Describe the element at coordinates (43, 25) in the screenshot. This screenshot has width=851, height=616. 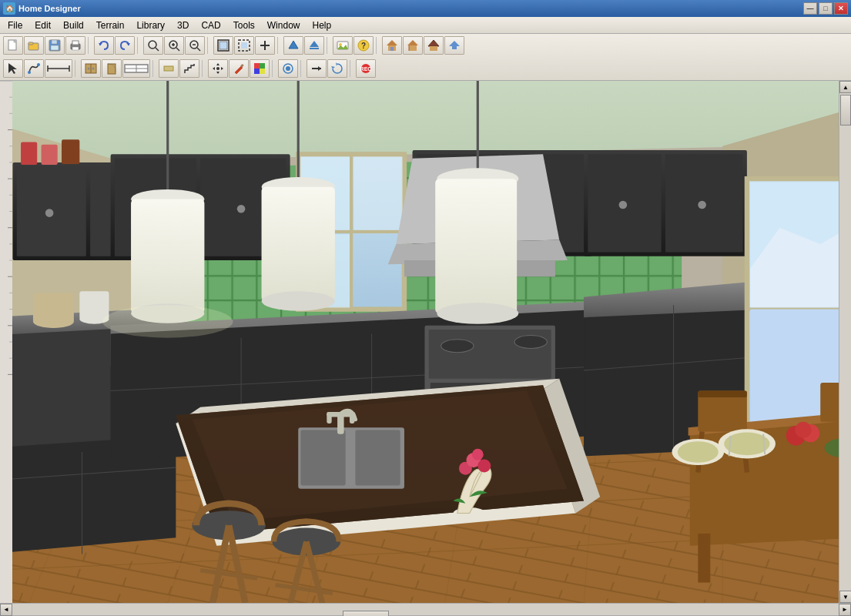
I see `menu-edit: Edit` at that location.